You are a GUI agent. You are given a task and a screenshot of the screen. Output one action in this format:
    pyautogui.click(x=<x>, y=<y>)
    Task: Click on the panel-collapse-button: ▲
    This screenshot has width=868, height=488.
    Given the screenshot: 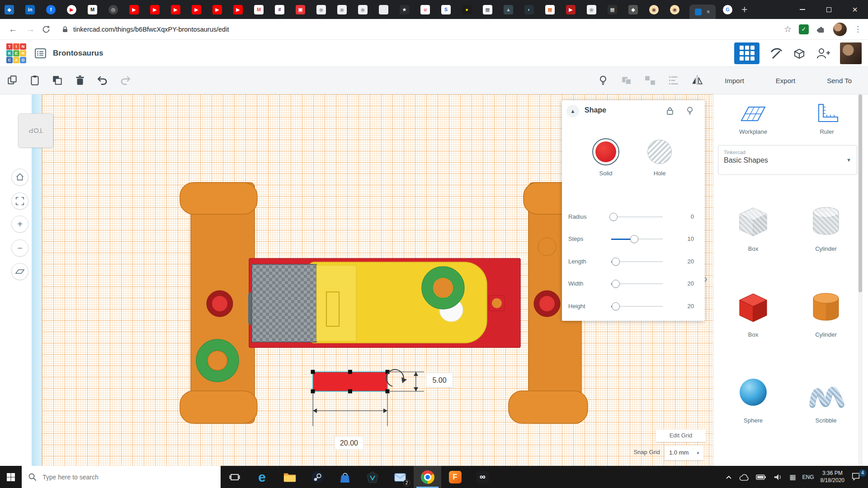 What is the action you would take?
    pyautogui.click(x=573, y=111)
    